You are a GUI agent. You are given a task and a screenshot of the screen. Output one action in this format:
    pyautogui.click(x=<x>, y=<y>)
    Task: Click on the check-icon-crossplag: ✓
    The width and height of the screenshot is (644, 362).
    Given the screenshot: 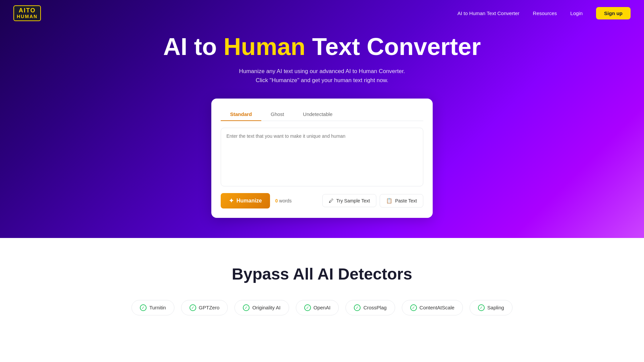 What is the action you would take?
    pyautogui.click(x=357, y=308)
    